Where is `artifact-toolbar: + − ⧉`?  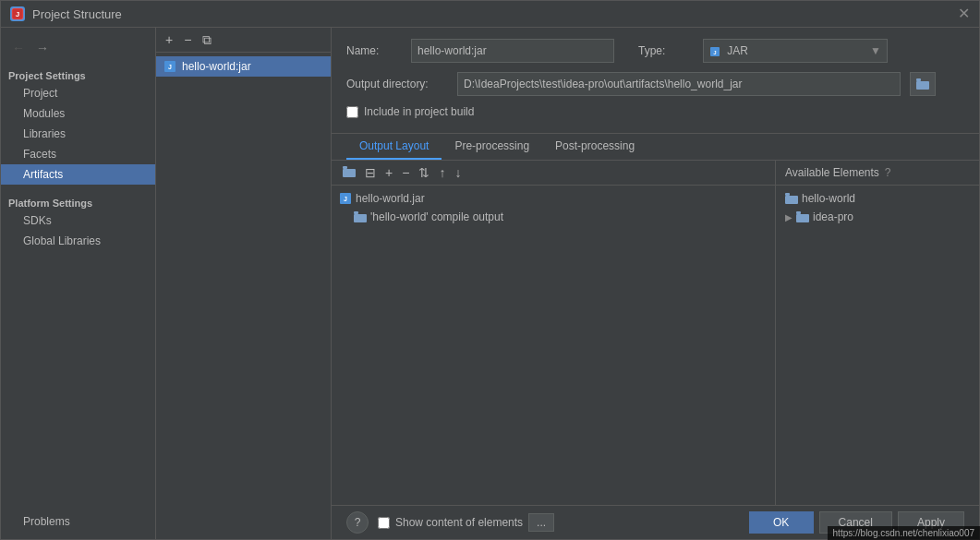
artifact-toolbar: + − ⧉ is located at coordinates (244, 41).